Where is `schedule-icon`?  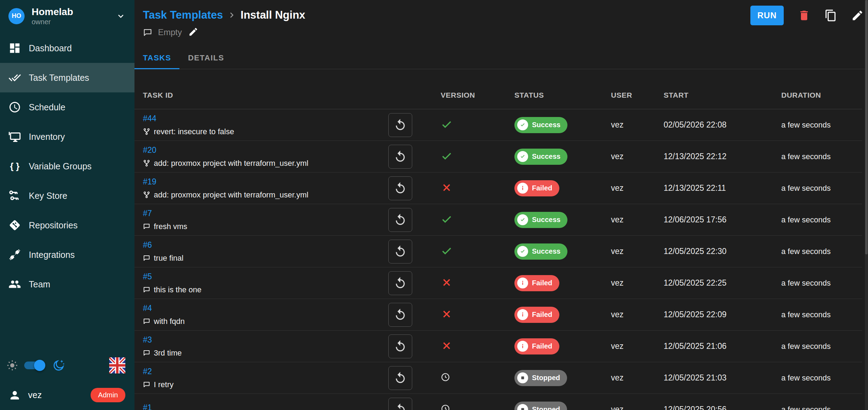
schedule-icon is located at coordinates (15, 107).